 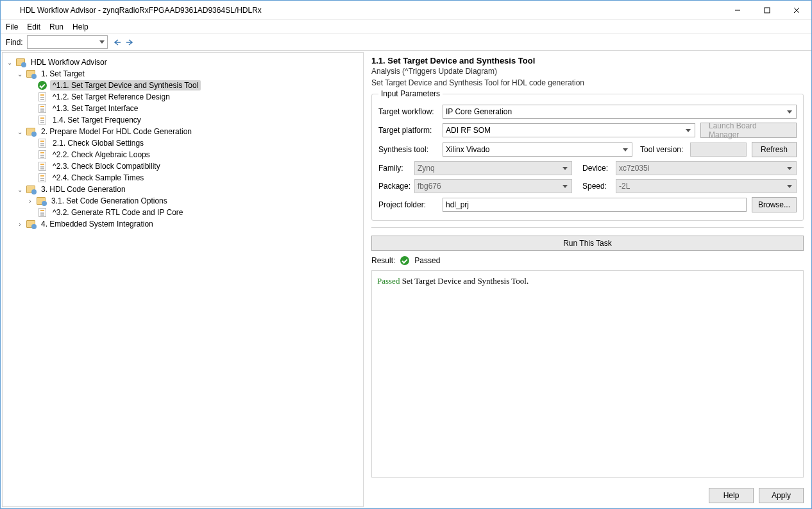 I want to click on input-parameters-group: Input Parameters Target workflow: IP Cor…, so click(x=588, y=157).